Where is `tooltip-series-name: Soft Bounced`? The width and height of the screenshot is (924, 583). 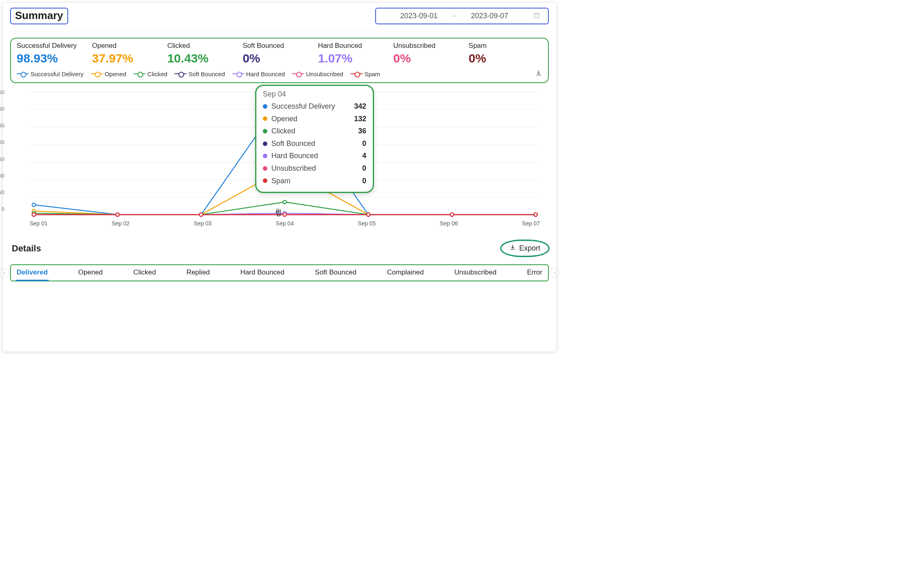 tooltip-series-name: Soft Bounced is located at coordinates (310, 144).